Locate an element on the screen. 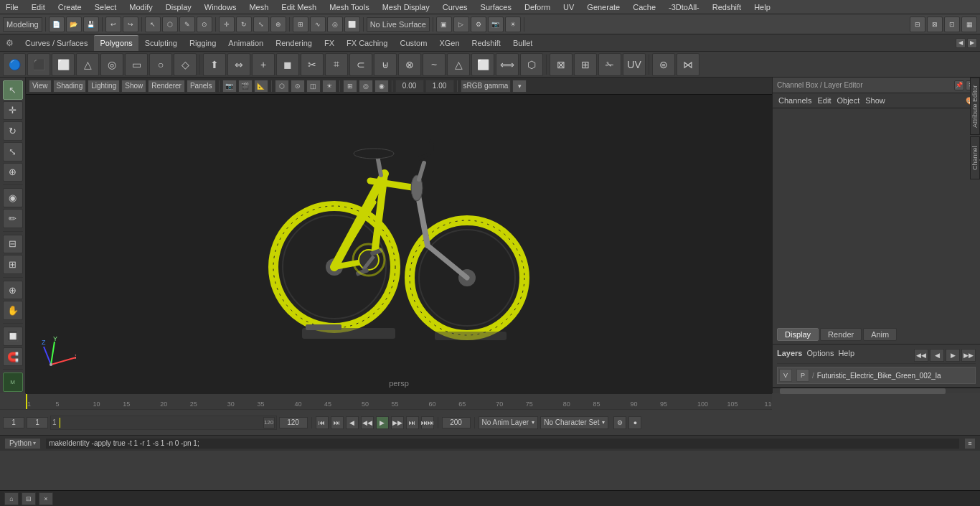 The image size is (980, 506). menu-surfaces: Surfaces is located at coordinates (496, 7).